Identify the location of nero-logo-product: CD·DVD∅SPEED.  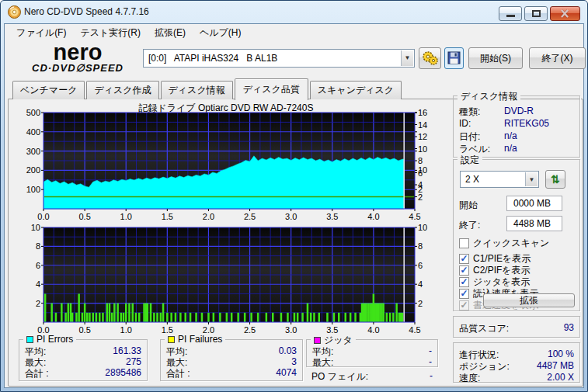
(78, 68).